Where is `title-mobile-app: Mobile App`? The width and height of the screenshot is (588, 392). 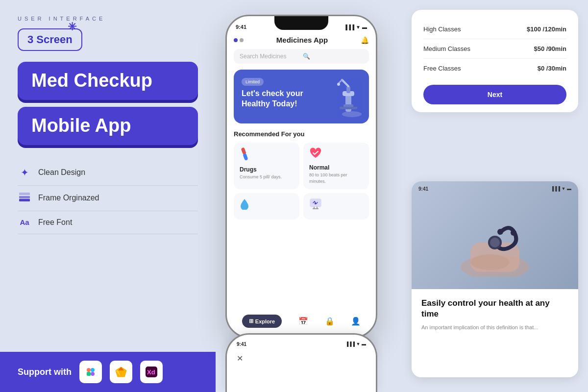 title-mobile-app: Mobile App is located at coordinates (108, 126).